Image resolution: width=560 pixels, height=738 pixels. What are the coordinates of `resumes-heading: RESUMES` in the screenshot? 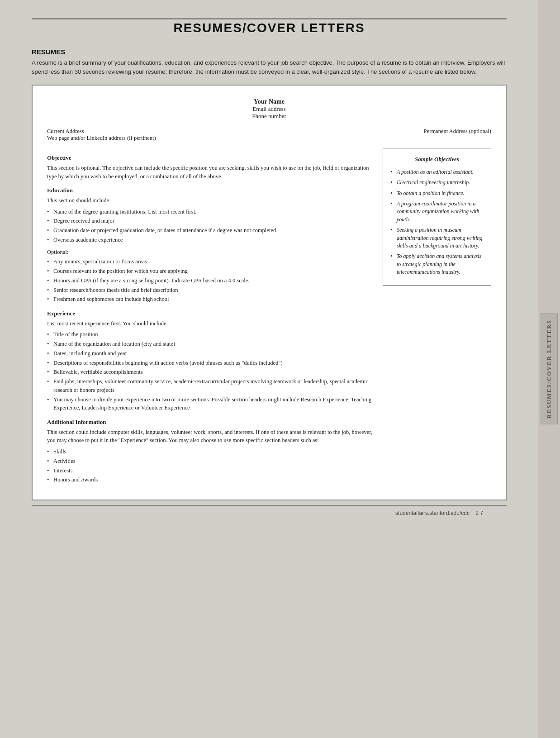 It's located at (269, 52).